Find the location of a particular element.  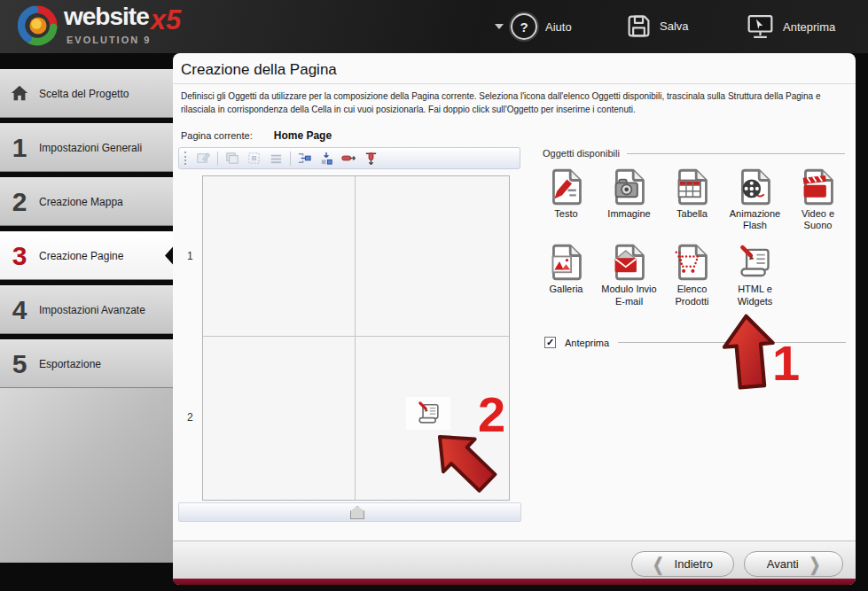

object-label: Galleria is located at coordinates (567, 289).